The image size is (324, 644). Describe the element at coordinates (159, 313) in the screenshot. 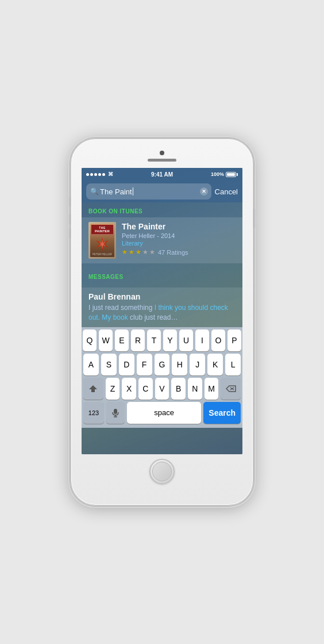

I see `message-highlight-1: I think you should check out. My book` at that location.